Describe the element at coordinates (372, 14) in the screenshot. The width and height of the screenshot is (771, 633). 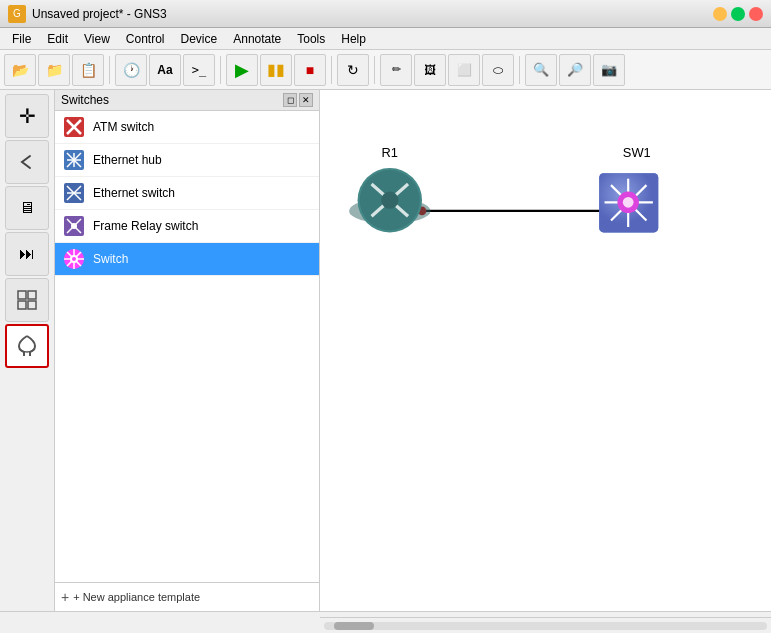
I see `window-title: Unsaved project* - GNS3` at that location.